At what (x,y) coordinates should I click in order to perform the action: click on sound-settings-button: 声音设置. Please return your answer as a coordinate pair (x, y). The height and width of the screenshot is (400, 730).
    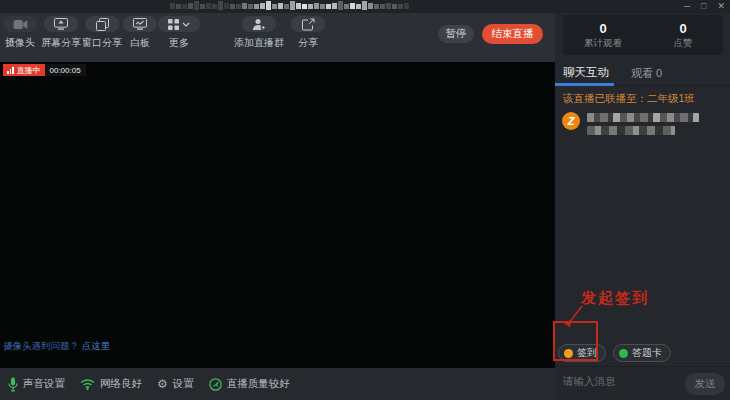
    Looking at the image, I should click on (36, 384).